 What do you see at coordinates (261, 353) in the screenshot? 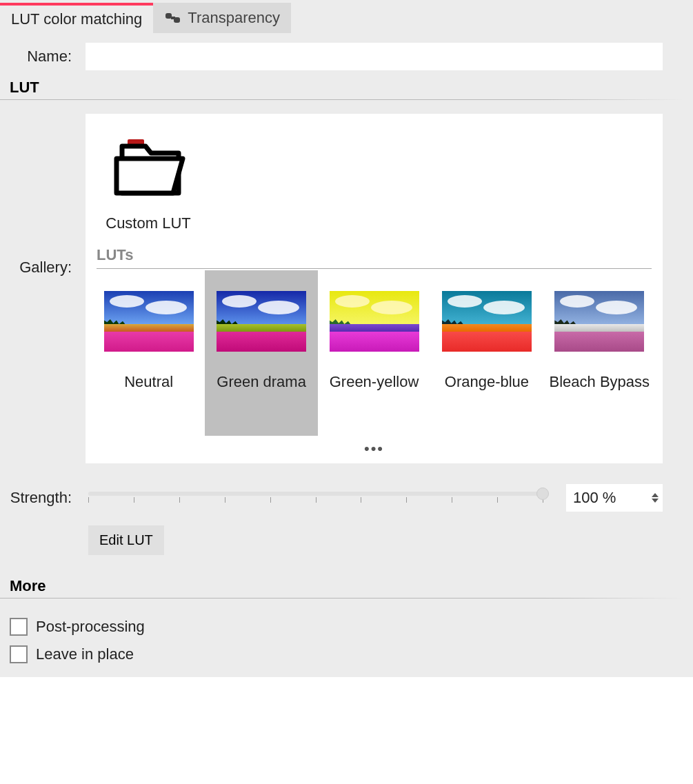
I see `lut-item-green-drama: Green drama` at bounding box center [261, 353].